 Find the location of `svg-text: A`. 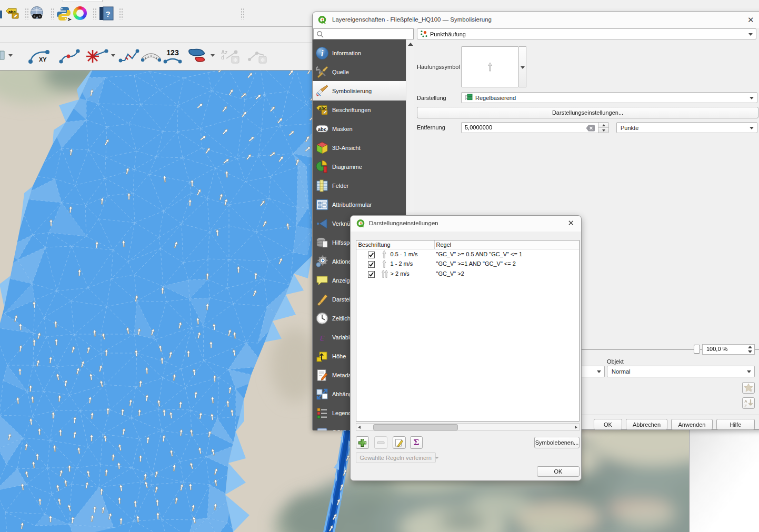

svg-text: A is located at coordinates (746, 401).